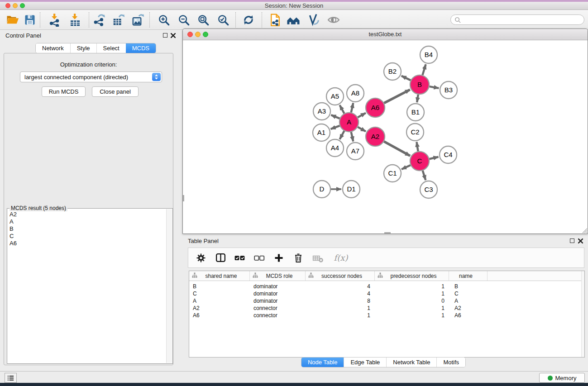  What do you see at coordinates (203, 20) in the screenshot?
I see `zoom-fit-icon` at bounding box center [203, 20].